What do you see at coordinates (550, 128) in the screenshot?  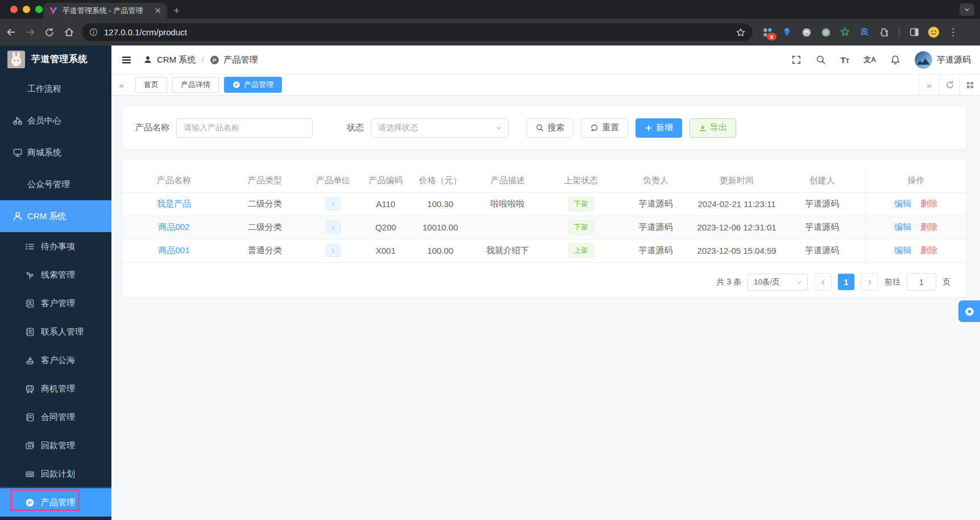 I see `search-button: 搜索` at bounding box center [550, 128].